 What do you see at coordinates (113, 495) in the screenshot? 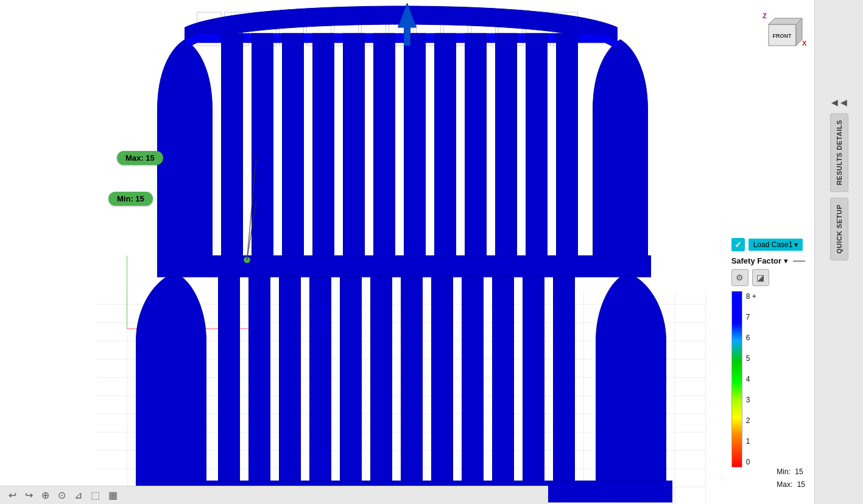
I see `toolbar-icon-grid: ▦` at bounding box center [113, 495].